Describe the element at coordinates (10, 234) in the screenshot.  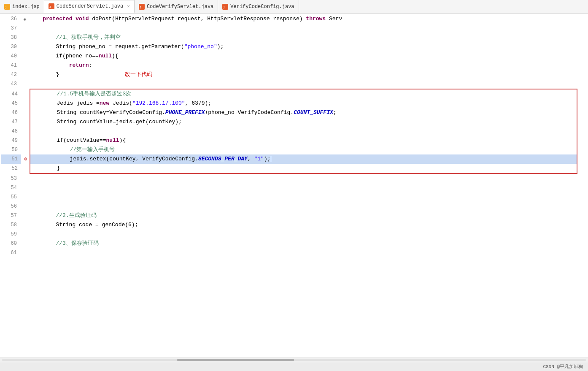
I see `line-number: 59` at that location.